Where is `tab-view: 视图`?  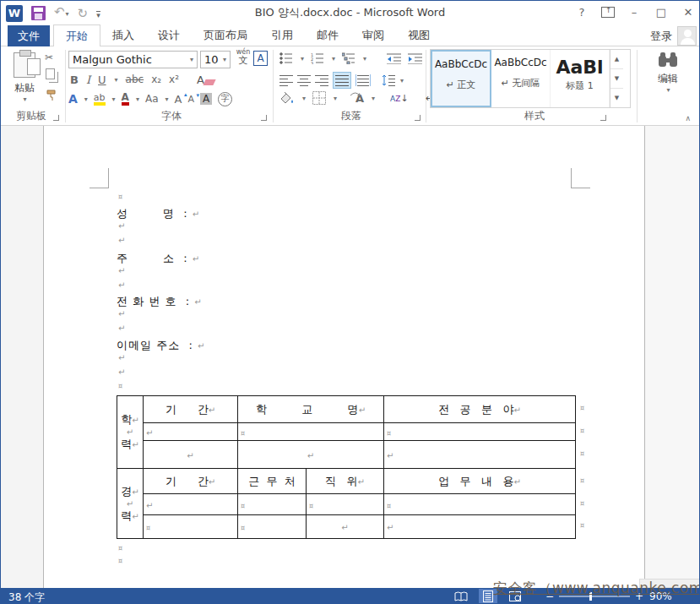 tab-view: 视图 is located at coordinates (419, 35).